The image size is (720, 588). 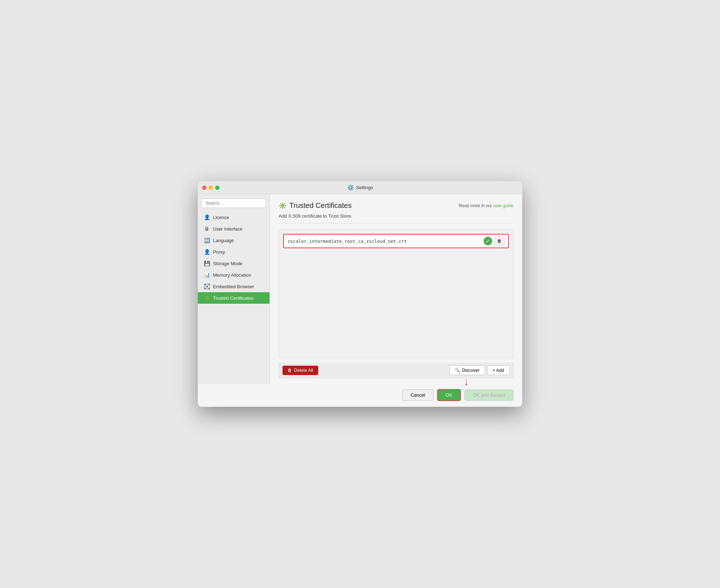 I want to click on trusted-certificates-icon: ✳️, so click(x=207, y=298).